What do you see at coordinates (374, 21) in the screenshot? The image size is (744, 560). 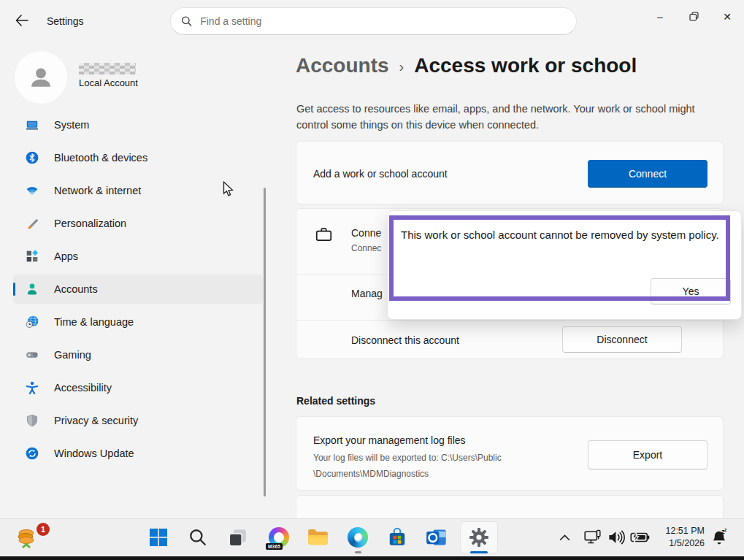 I see `settings-search` at bounding box center [374, 21].